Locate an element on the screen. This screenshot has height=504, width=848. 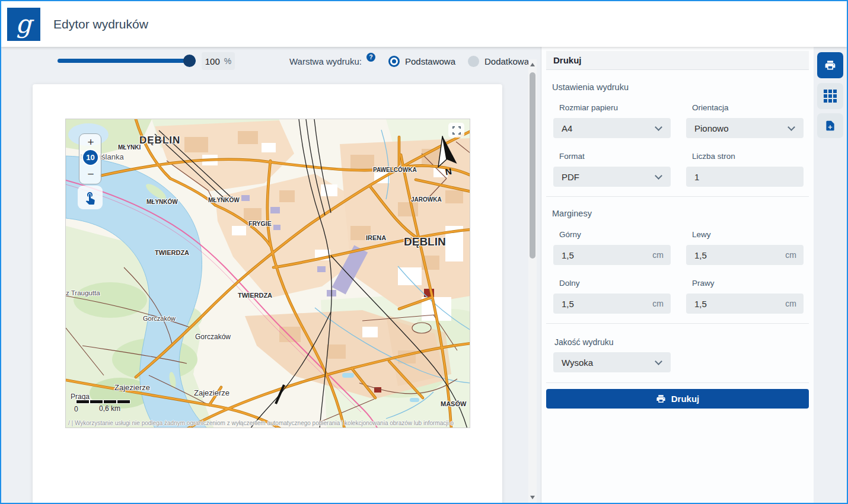
margin-left-value: 1,5 is located at coordinates (740, 255).